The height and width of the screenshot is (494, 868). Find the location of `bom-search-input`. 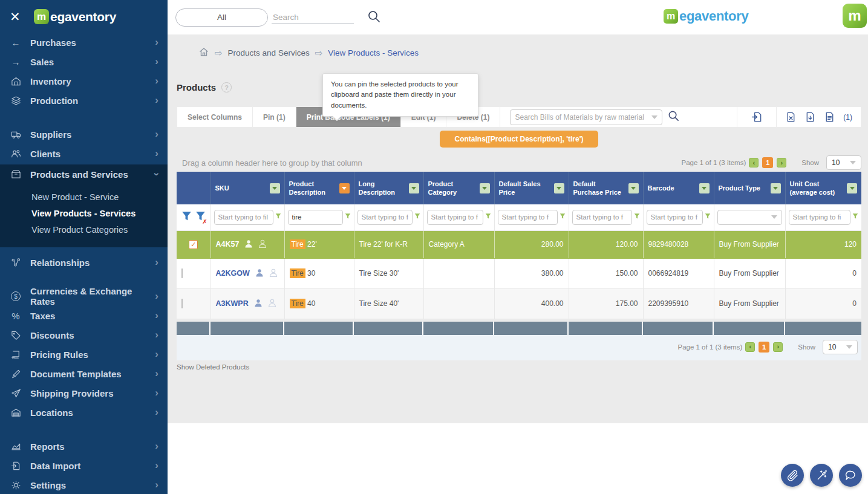

bom-search-input is located at coordinates (582, 117).